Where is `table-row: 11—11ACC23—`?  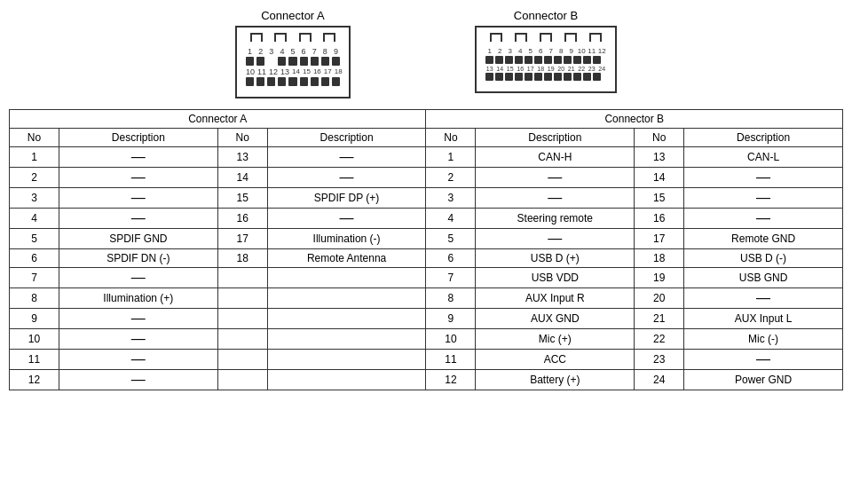
table-row: 11—11ACC23— is located at coordinates (426, 360).